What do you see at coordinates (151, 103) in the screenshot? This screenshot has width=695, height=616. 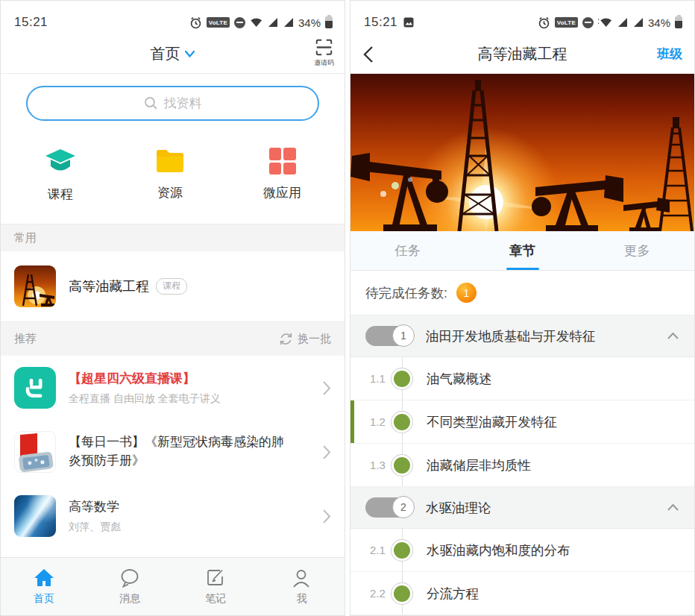 I see `search-icon` at bounding box center [151, 103].